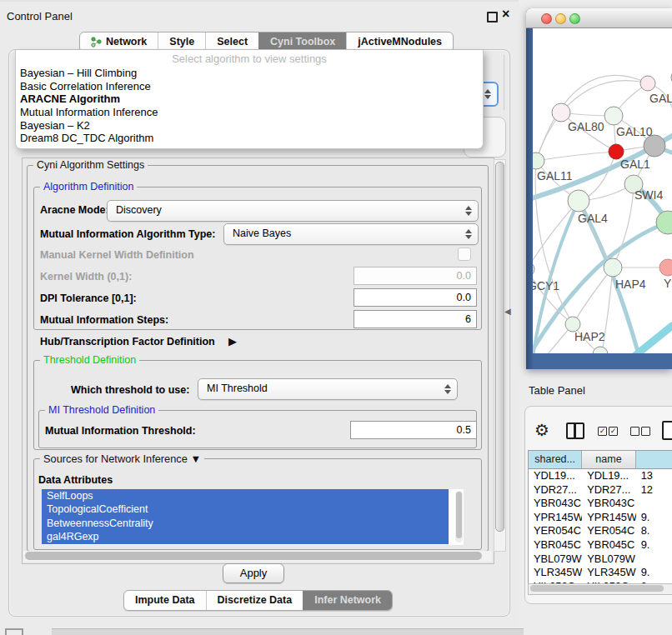 The image size is (672, 635). I want to click on column-header-name: name, so click(609, 460).